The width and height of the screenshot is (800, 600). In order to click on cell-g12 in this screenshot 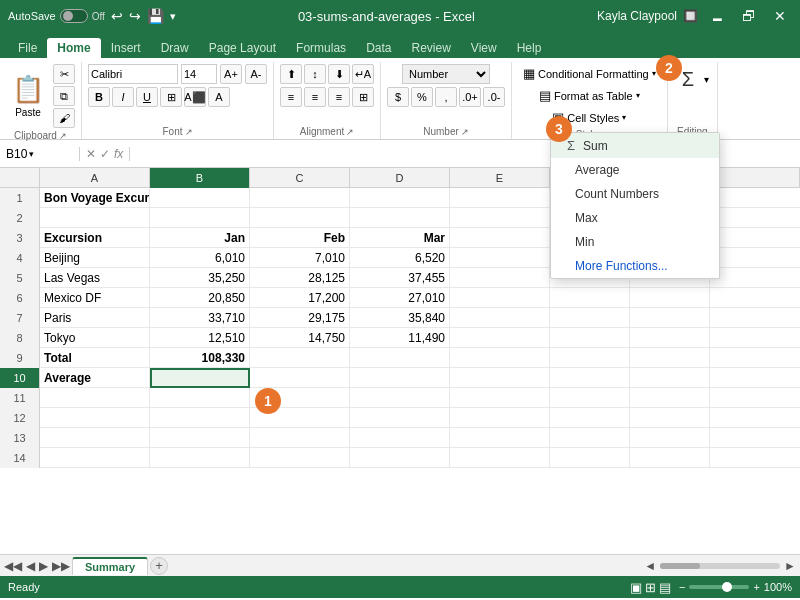, I will do `click(670, 418)`.